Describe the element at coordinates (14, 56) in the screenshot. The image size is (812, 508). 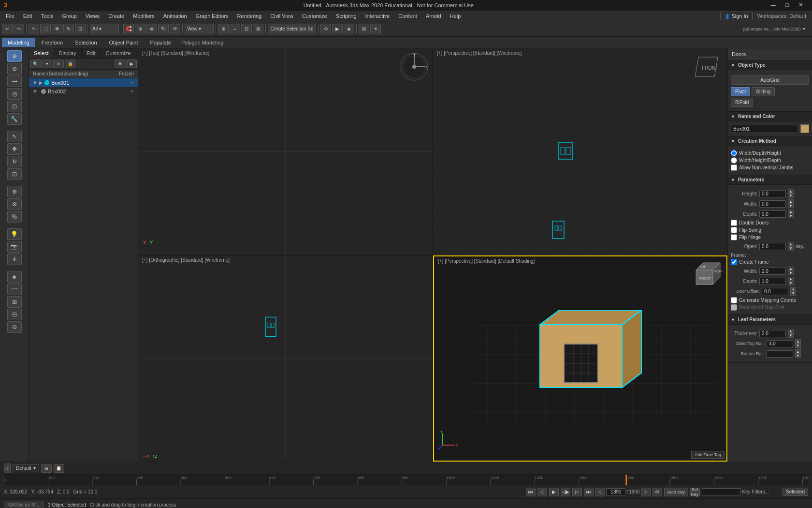
I see `create-icon: ⊕` at that location.